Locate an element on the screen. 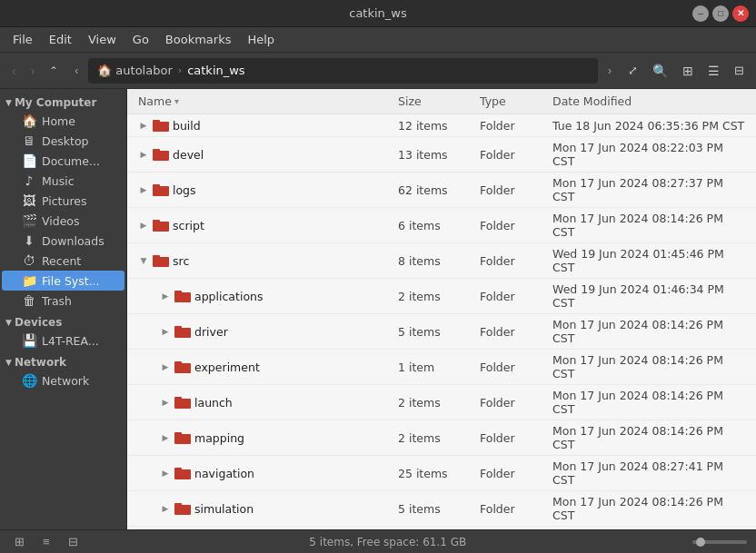 Image resolution: width=756 pixels, height=553 pixels. up-button: ⌃ is located at coordinates (54, 71).